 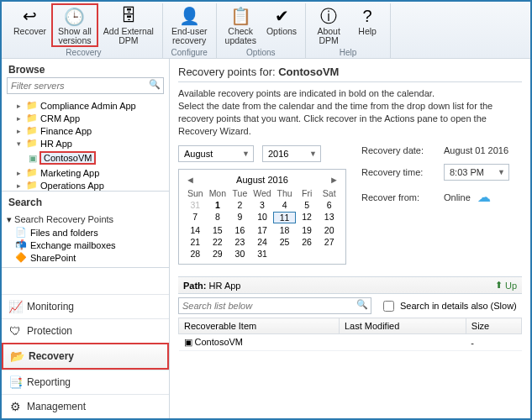 I want to click on up-arrow-icon: ⬆, so click(x=499, y=286).